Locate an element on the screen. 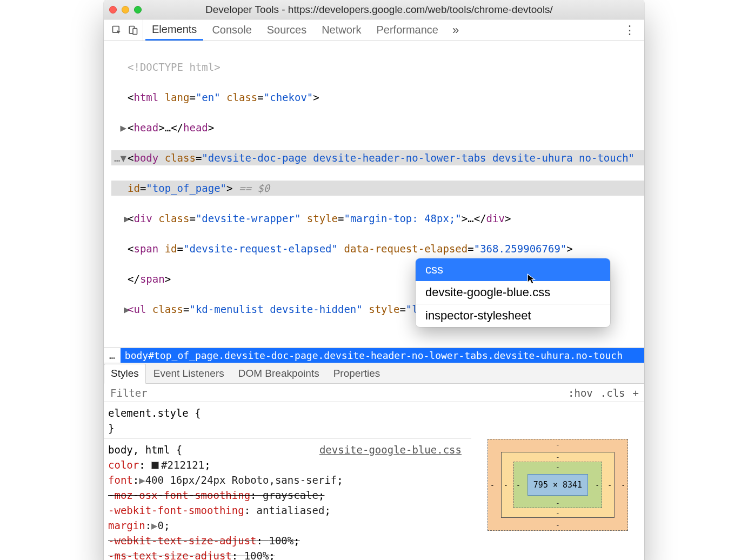 The image size is (748, 560). attr-lang: lang is located at coordinates (177, 97).